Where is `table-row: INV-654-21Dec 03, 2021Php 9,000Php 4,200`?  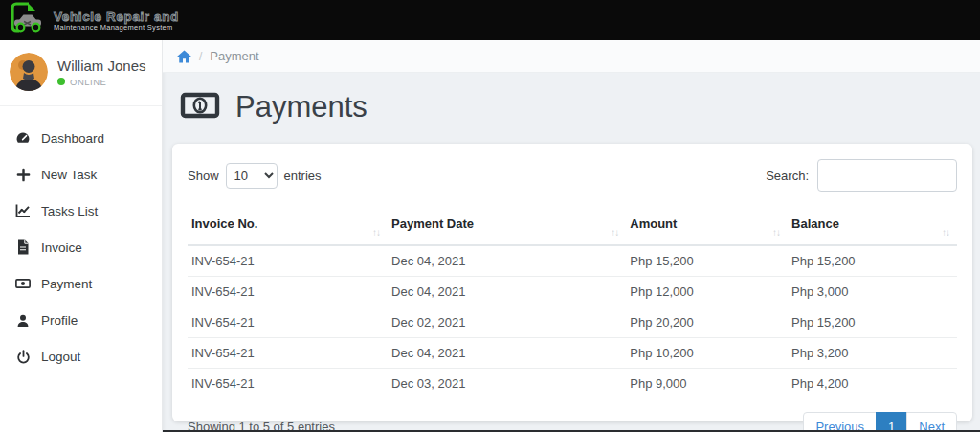
table-row: INV-654-21Dec 03, 2021Php 9,000Php 4,200 is located at coordinates (572, 384).